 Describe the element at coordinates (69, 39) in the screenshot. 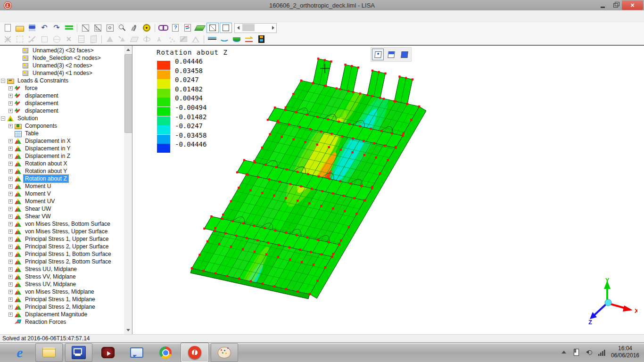

I see `delete-button` at that location.